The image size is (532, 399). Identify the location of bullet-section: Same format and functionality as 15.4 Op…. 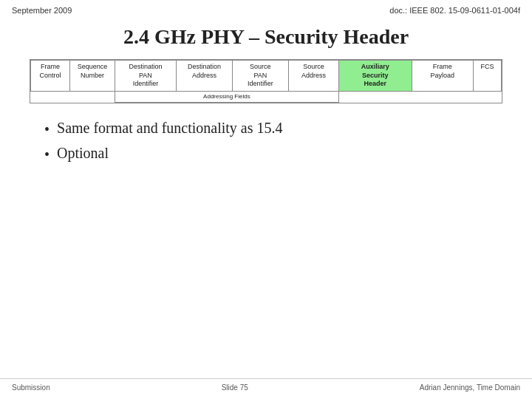
(266, 142).